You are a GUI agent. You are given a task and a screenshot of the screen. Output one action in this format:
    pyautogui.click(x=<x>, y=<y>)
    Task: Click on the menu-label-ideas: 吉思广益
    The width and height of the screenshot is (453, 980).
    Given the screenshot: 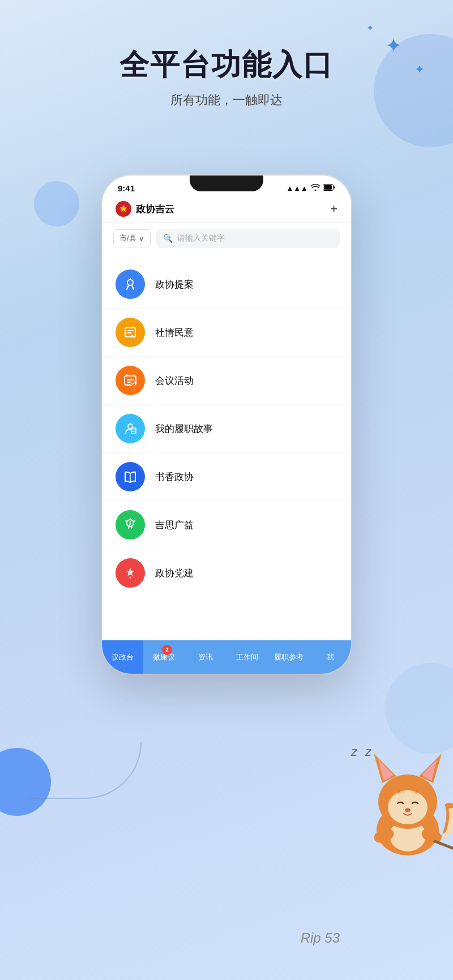 What is the action you would take?
    pyautogui.click(x=174, y=525)
    